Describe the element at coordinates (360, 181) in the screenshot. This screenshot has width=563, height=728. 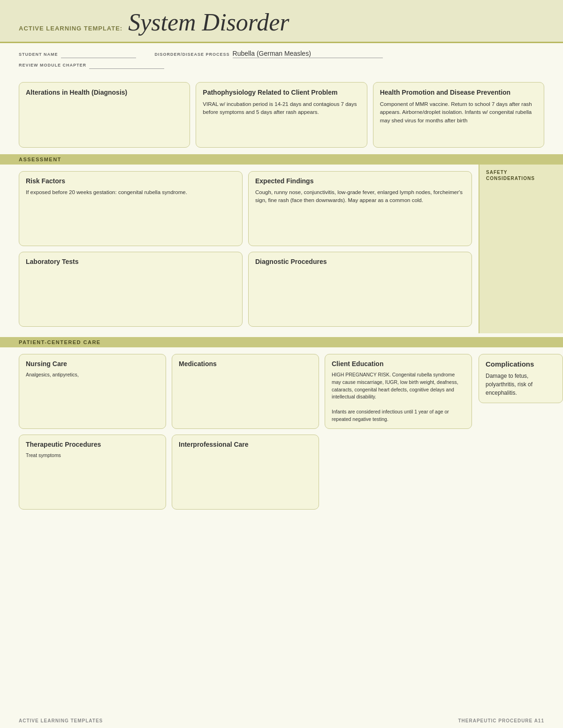
I see `expected-findings-title: Expected Findings` at that location.